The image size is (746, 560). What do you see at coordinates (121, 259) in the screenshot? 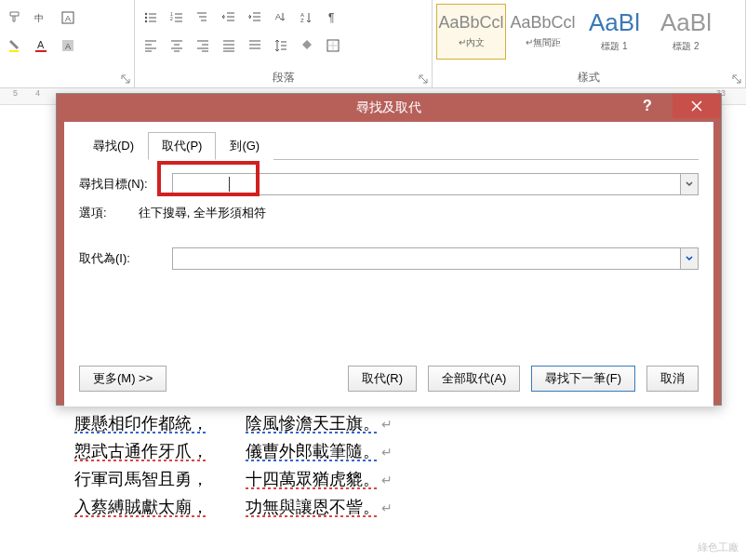
I see `replace-label: 取代為(I):` at bounding box center [121, 259].